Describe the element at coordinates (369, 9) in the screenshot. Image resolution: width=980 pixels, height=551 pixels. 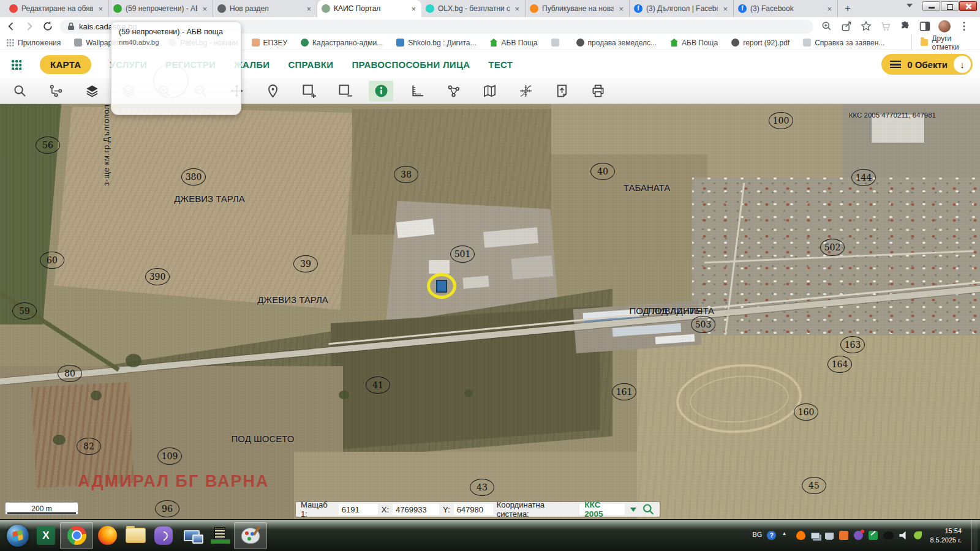
I see `browser-tab: КАИС Портал ×` at that location.